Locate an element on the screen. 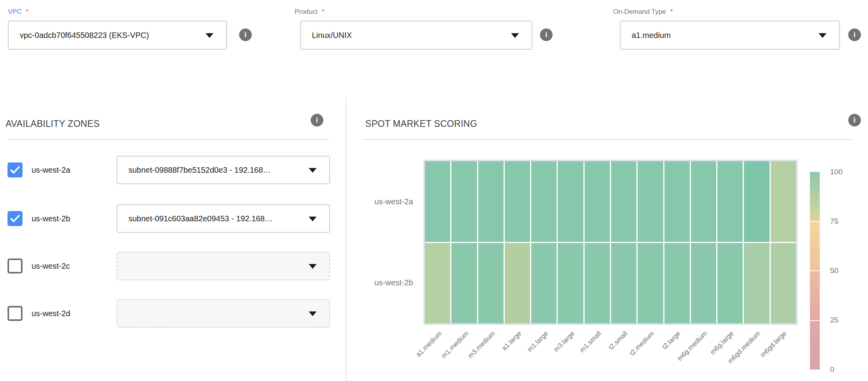 The width and height of the screenshot is (868, 381). heatmap-cell-us-west-2b-a1.medium is located at coordinates (438, 283).